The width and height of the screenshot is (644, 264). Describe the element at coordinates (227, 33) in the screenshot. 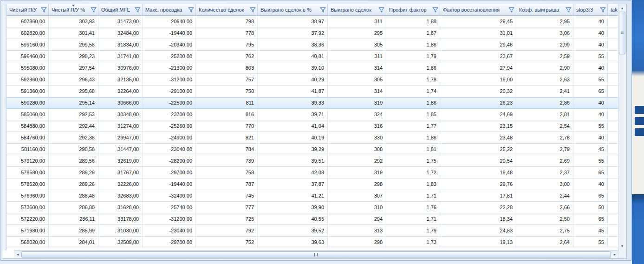

I see `table-cell: 778` at that location.